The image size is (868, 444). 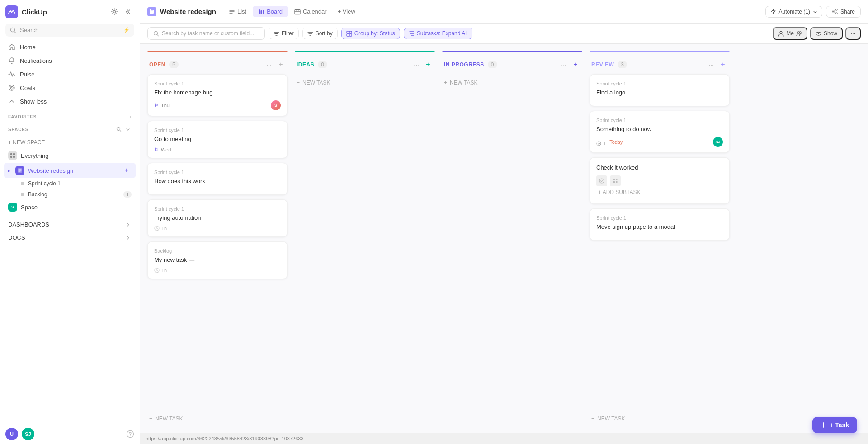 I want to click on card-fix-homepage-bug: Sprint cycle 1 Fix the homepage bug 🏳 Th…, so click(x=217, y=95).